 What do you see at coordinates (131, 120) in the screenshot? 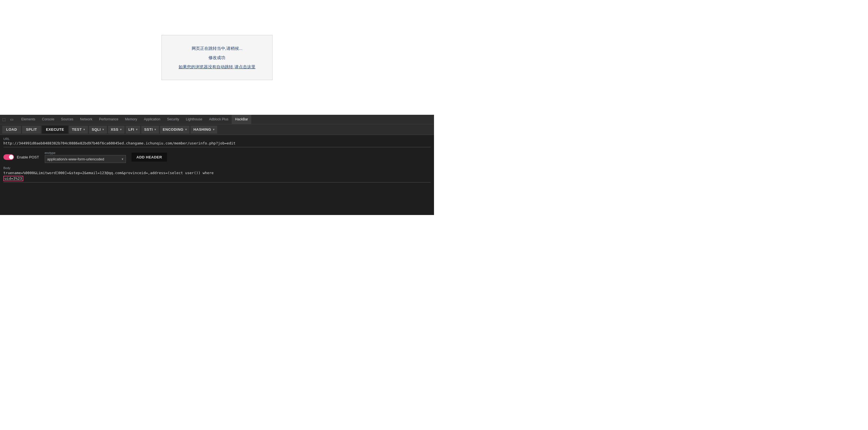
I see `tab-memory: Memory` at bounding box center [131, 120].